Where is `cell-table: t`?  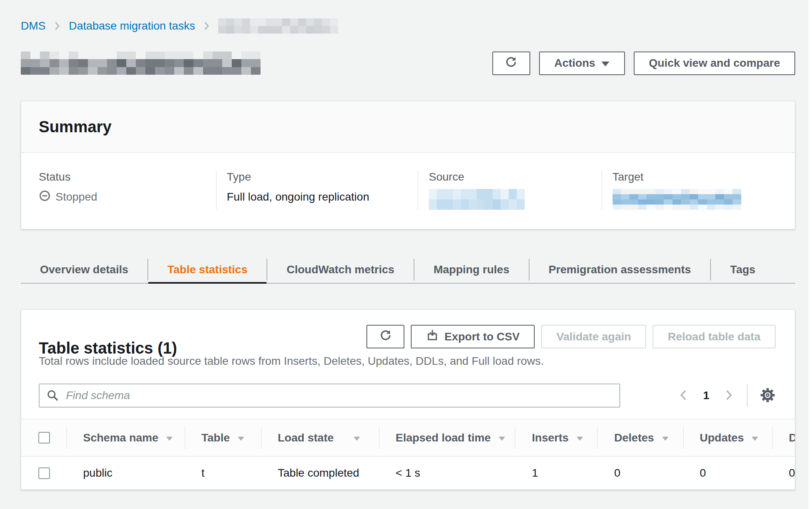
cell-table: t is located at coordinates (223, 473).